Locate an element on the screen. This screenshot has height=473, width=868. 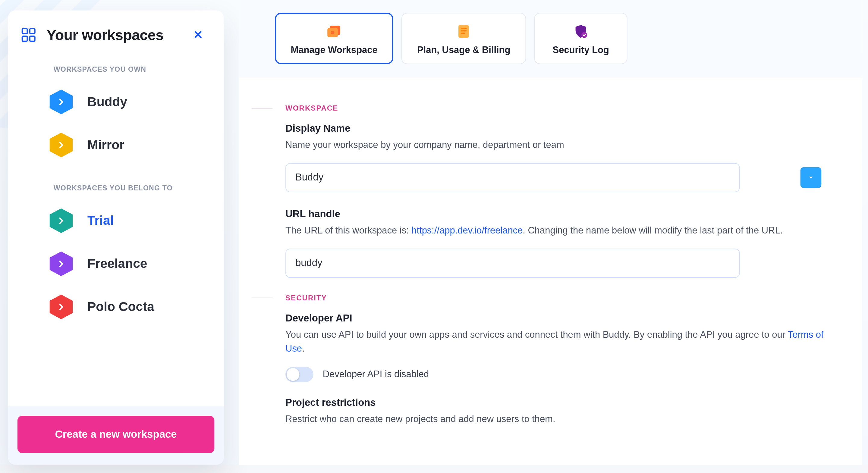
tab-label: Security Log is located at coordinates (581, 50).